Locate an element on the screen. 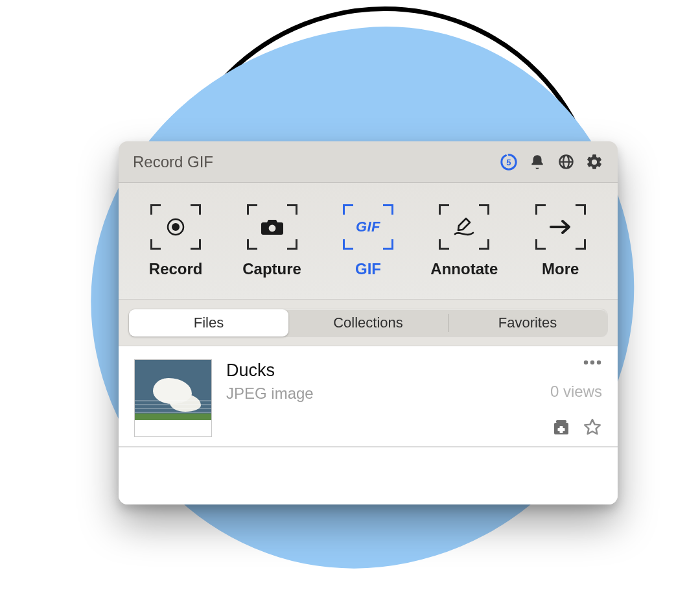 The image size is (687, 616). countdown-value: 5 is located at coordinates (508, 162).